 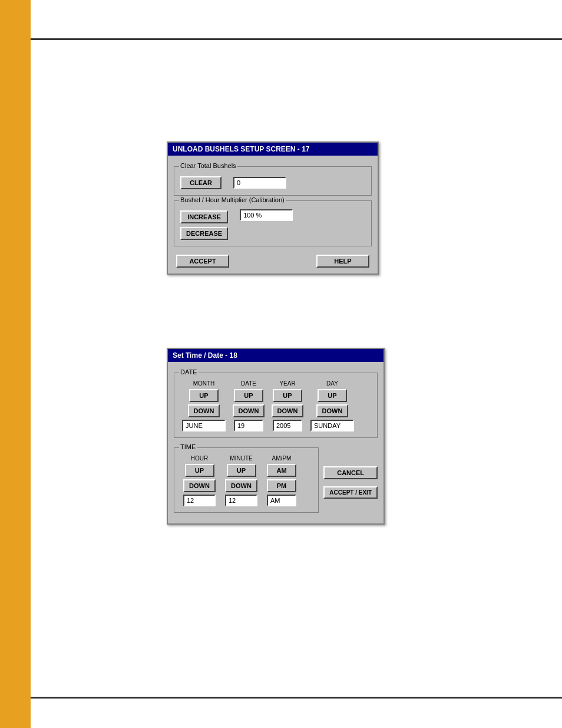 What do you see at coordinates (273, 181) in the screenshot?
I see `clear-total-bushels-group: Clear Total Bushels CLEAR` at bounding box center [273, 181].